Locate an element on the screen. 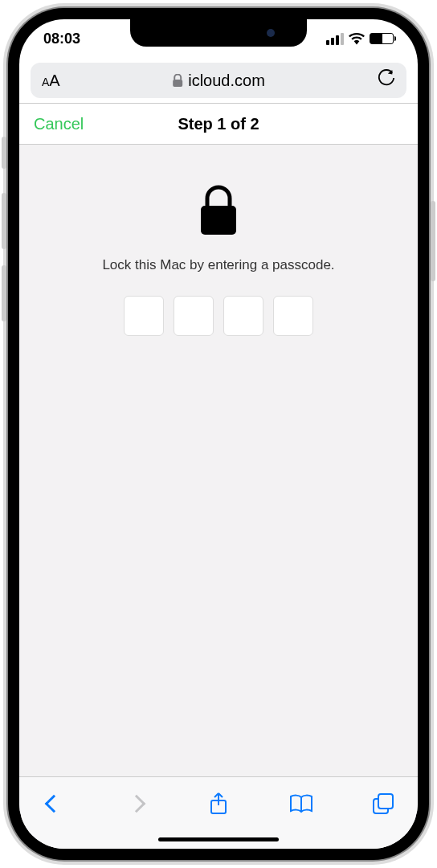  chevron-right-icon is located at coordinates (137, 804).